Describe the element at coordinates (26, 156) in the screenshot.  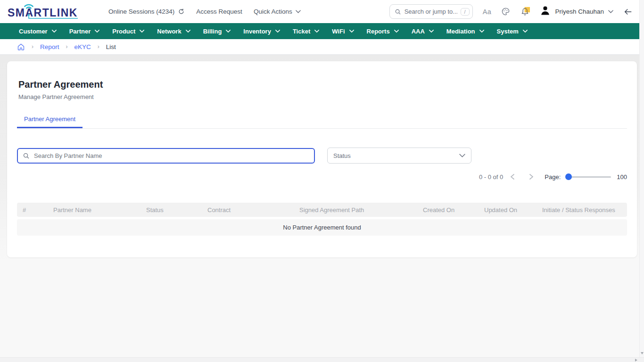
I see `search-icon` at that location.